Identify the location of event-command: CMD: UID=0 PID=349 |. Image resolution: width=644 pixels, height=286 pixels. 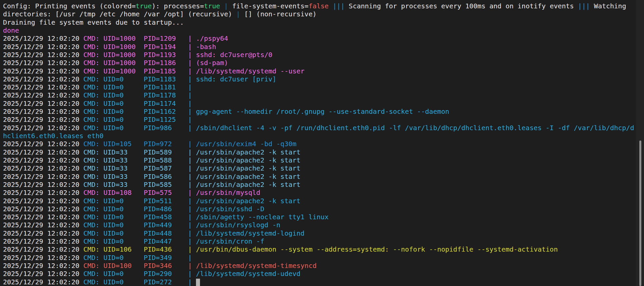
(140, 258).